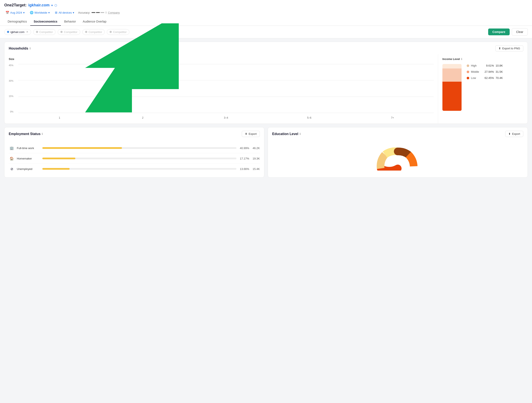 Image resolution: width=532 pixels, height=403 pixels. I want to click on globe-icon: 🌐, so click(32, 12).